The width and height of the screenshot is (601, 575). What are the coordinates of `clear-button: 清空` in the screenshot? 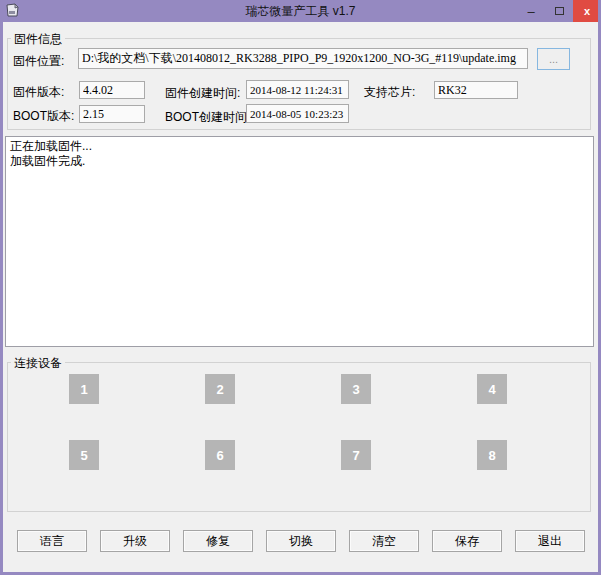 It's located at (384, 541).